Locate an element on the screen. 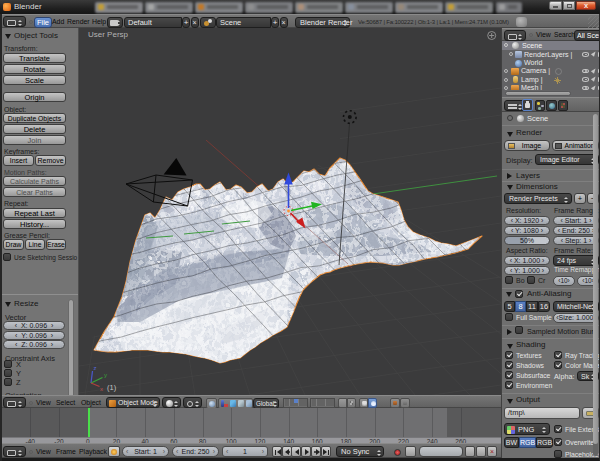 The image size is (600, 461). svg-text: y is located at coordinates (106, 375).